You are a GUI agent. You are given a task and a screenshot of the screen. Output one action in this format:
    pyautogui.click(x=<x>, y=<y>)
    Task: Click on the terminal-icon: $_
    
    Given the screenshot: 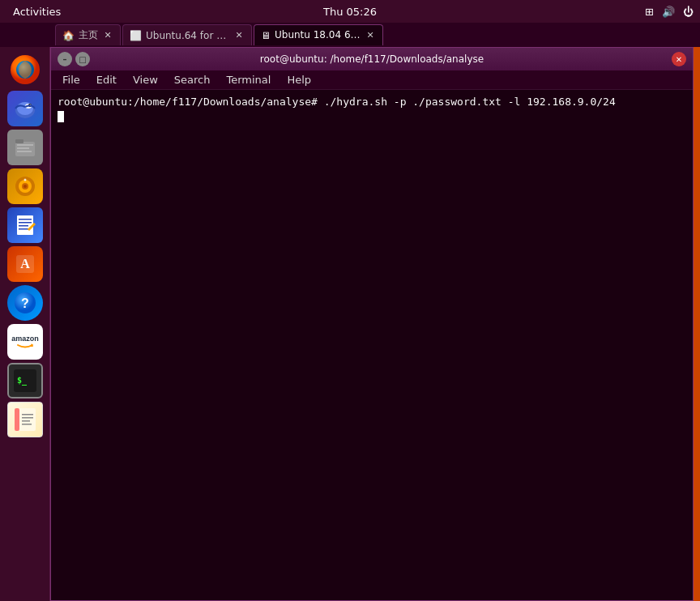 What is the action you would take?
    pyautogui.click(x=25, y=381)
    